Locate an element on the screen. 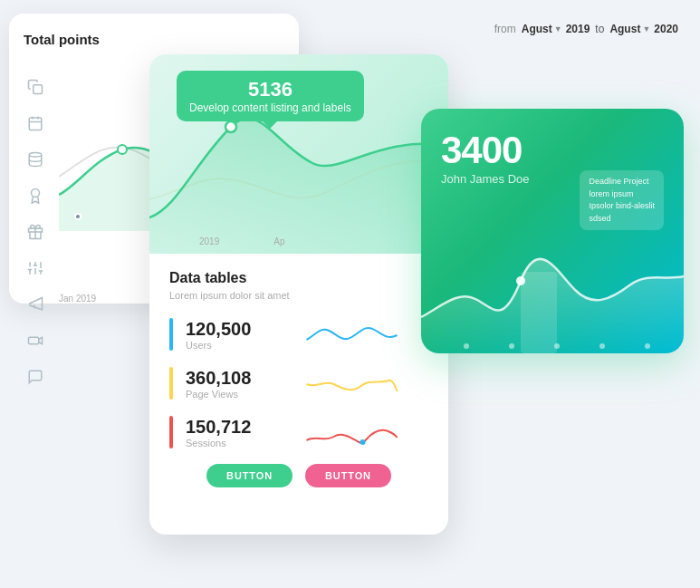  users-label: Users is located at coordinates (225, 345).